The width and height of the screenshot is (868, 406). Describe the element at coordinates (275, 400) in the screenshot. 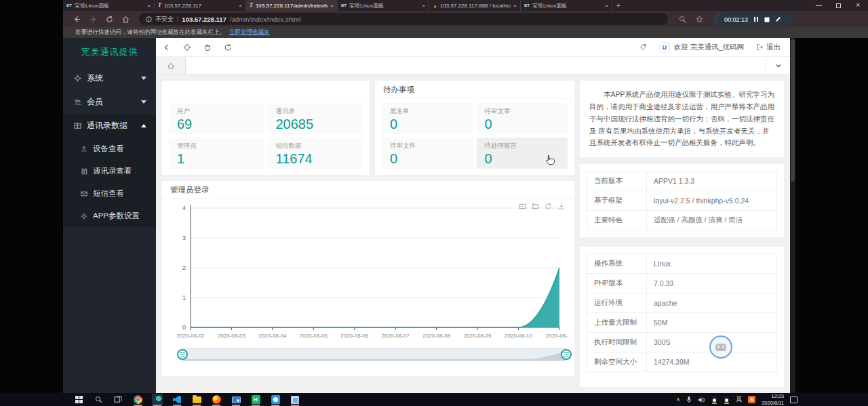

I see `taskbar-app-recorder` at that location.